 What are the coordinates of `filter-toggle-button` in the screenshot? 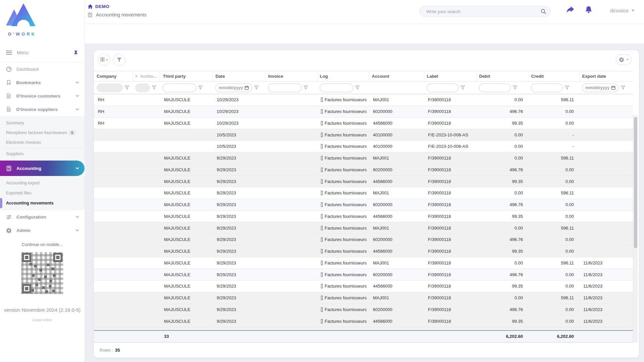 It's located at (119, 60).